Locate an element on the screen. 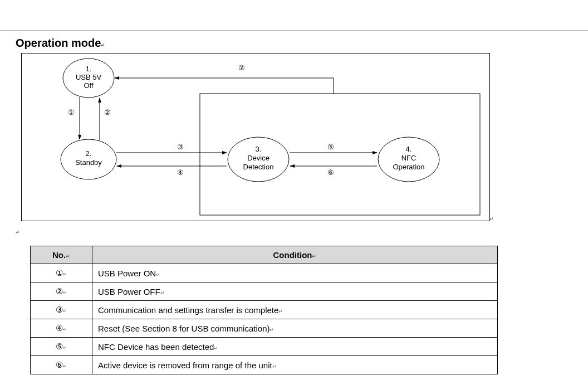  node2-line2: Standby is located at coordinates (89, 163).